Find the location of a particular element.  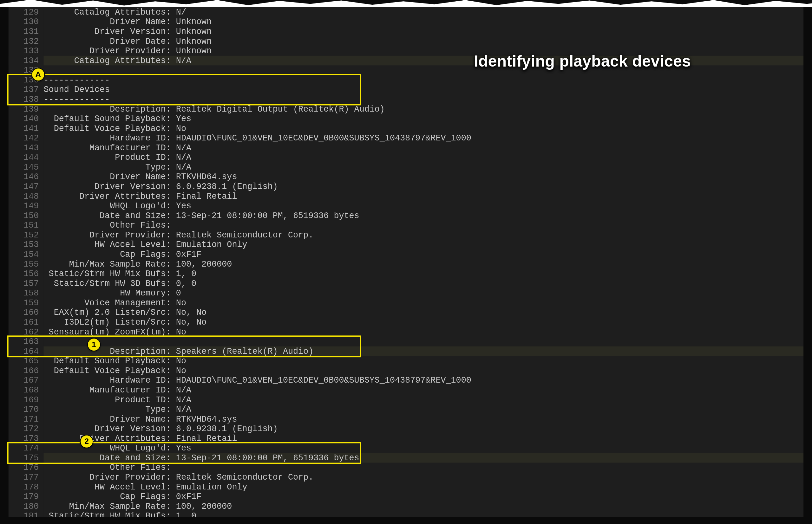

line-number: 144 is located at coordinates (24, 157).